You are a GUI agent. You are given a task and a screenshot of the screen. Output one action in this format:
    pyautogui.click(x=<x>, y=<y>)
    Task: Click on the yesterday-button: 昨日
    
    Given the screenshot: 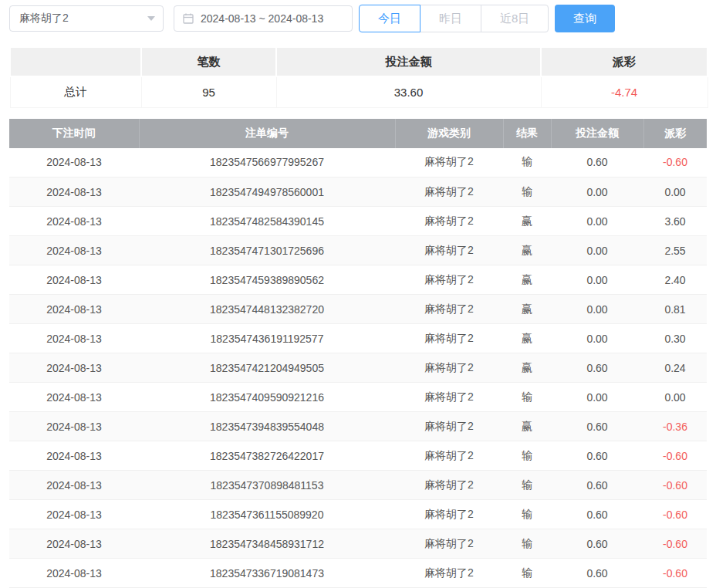 What is the action you would take?
    pyautogui.click(x=451, y=19)
    